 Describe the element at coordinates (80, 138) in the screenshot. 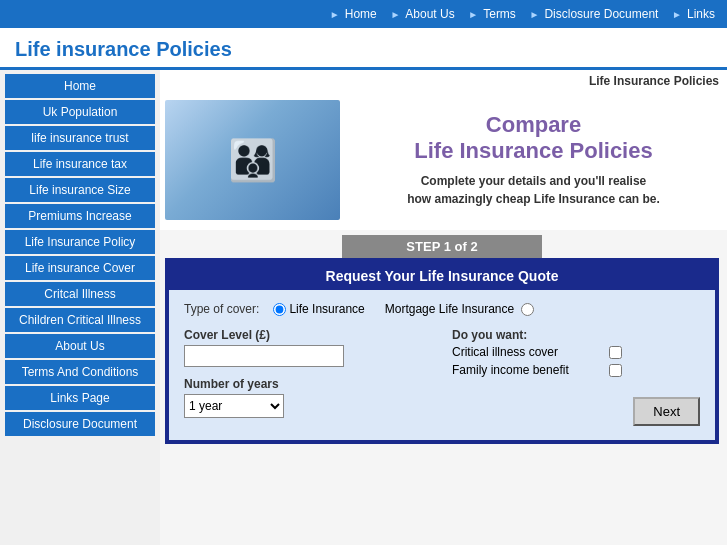

I see `sidebar-item-life-insurance-trust: life insurance trust` at that location.